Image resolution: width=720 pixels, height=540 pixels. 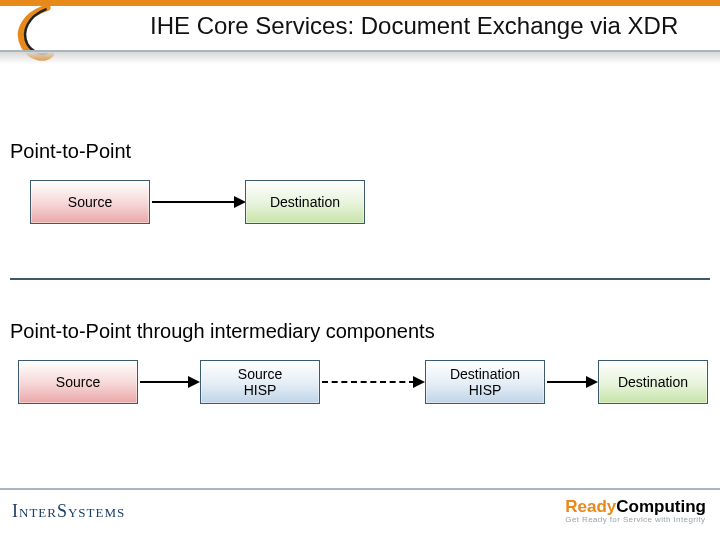 I want to click on ready-word: Ready, so click(x=590, y=506).